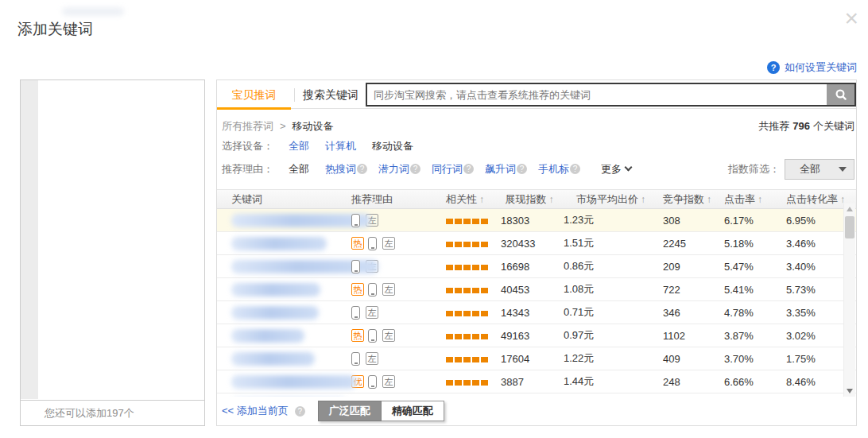 The width and height of the screenshot is (868, 438). I want to click on more-filters-link: 更多, so click(616, 169).